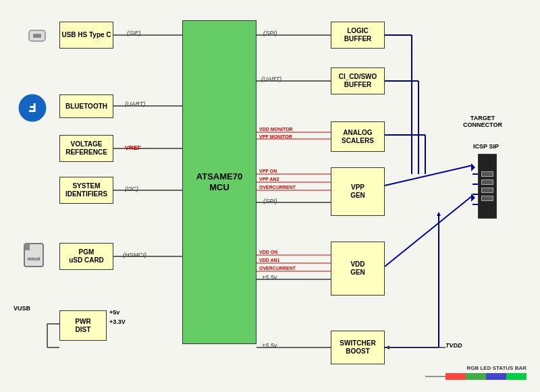  I want to click on plus5v-label: +5v, so click(115, 312).